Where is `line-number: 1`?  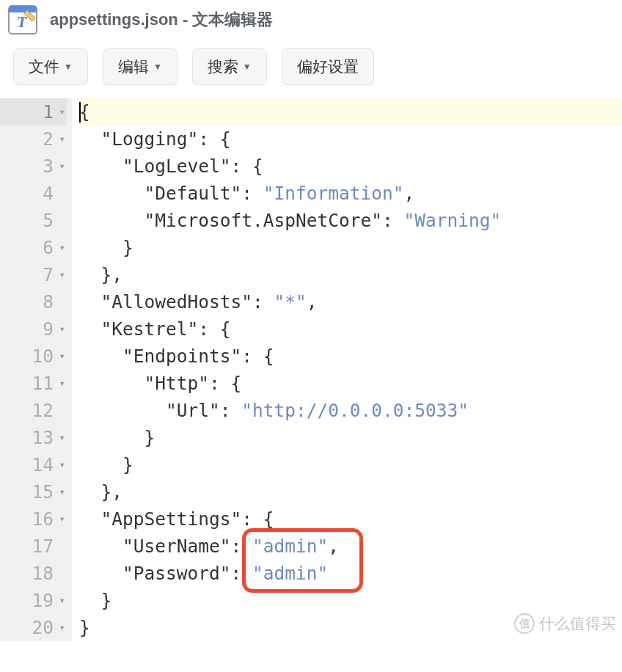 line-number: 1 is located at coordinates (39, 112).